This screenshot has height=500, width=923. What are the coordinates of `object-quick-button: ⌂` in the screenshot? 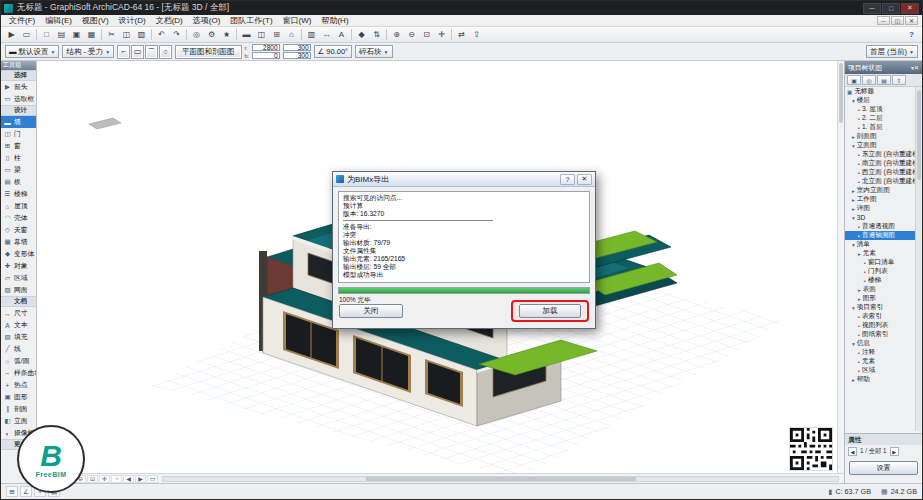 It's located at (292, 34).